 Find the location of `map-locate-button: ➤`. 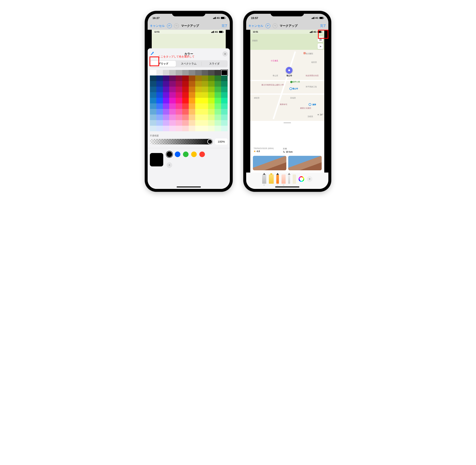

map-locate-button: ➤ is located at coordinates (320, 46).